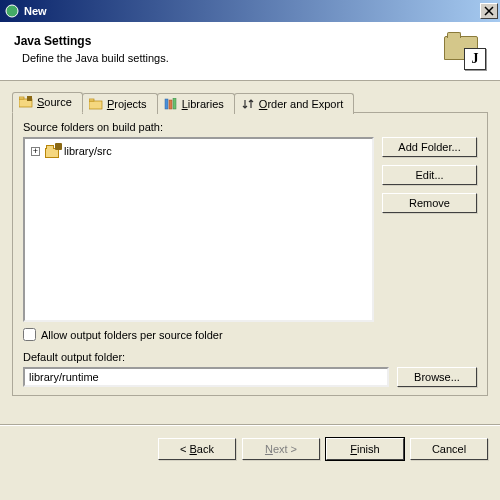  What do you see at coordinates (96, 58) in the screenshot?
I see `page-description: Define the Java build settings.` at bounding box center [96, 58].